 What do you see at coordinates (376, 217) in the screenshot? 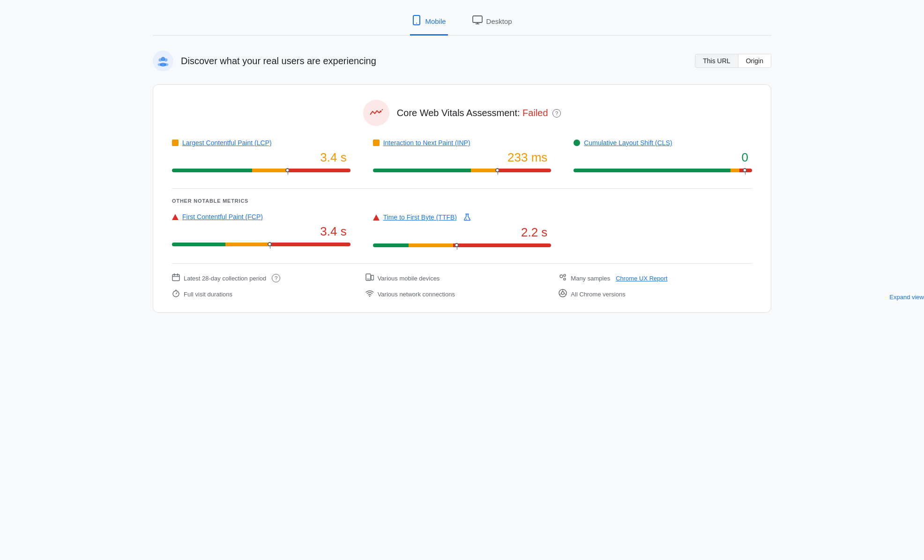
I see `ttfb-triangle-icon` at bounding box center [376, 217].